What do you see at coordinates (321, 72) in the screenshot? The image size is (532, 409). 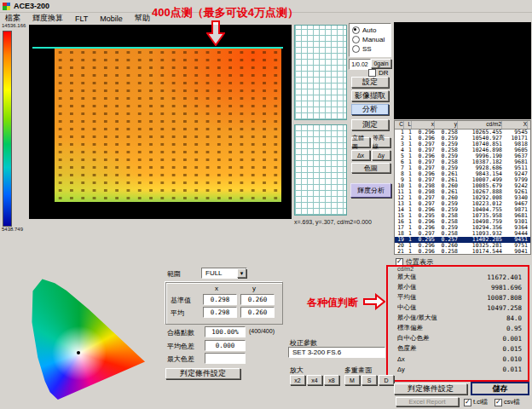 I see `profile-grid-top` at bounding box center [321, 72].